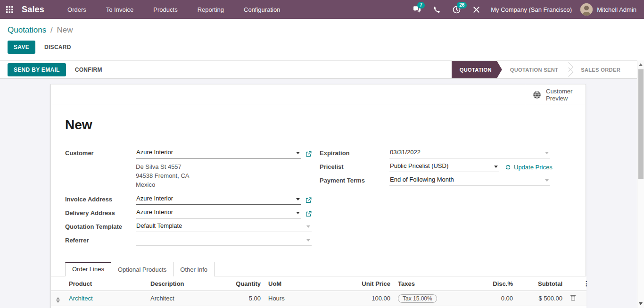 Image resolution: width=644 pixels, height=308 pixels. Describe the element at coordinates (601, 70) in the screenshot. I see `stage-sales-order: SALES ORDER` at that location.